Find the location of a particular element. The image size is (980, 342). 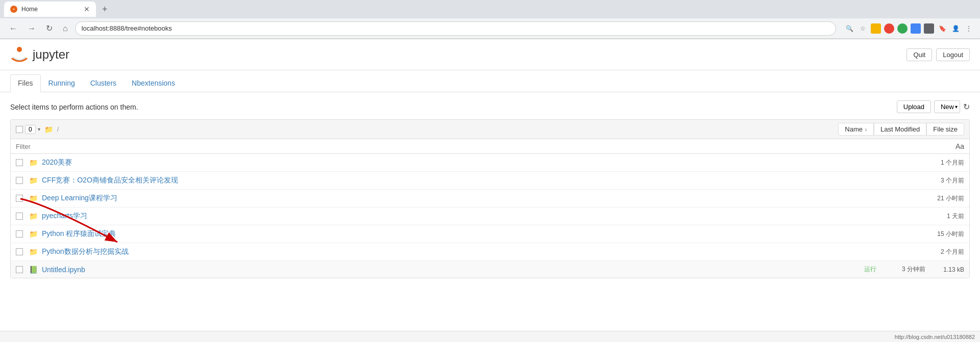

forward-button: → is located at coordinates (32, 29).